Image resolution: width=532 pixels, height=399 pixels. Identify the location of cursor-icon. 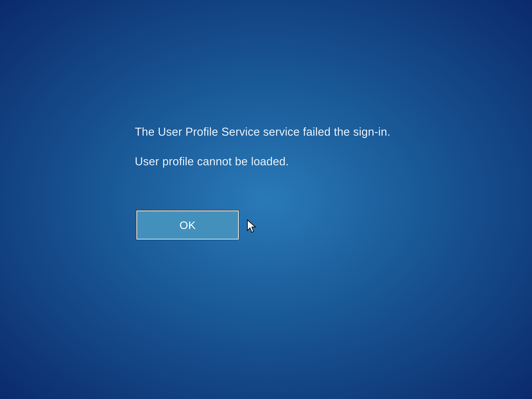
(252, 227).